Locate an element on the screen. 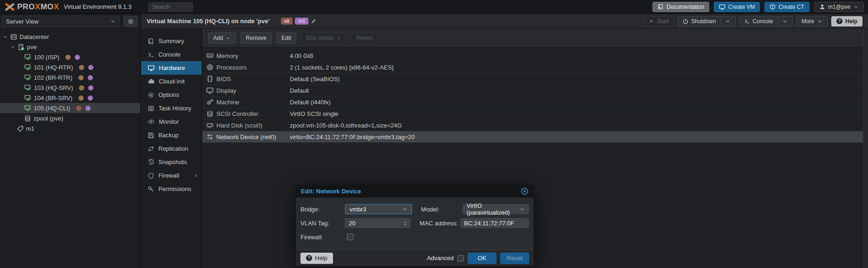 This screenshot has height=268, width=868. table-row-network-device: Network Device (net0) virtio=BC:24:11:72… is located at coordinates (533, 137).